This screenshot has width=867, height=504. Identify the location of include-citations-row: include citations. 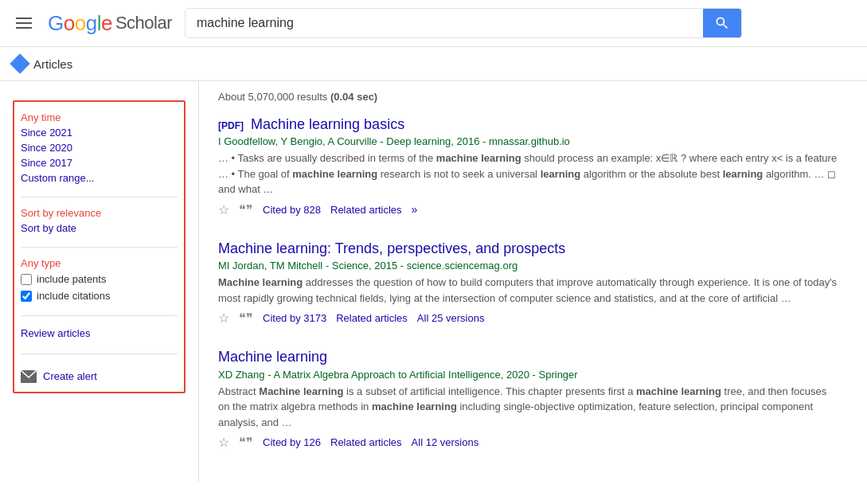
(99, 296).